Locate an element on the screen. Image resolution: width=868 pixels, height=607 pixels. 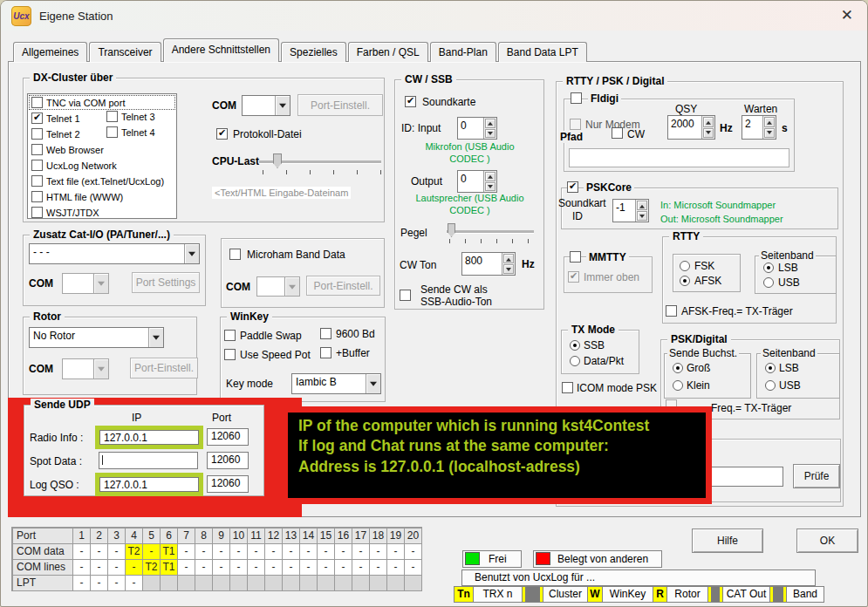
use-speed-pot-label: Use Speed Pot is located at coordinates (276, 355).